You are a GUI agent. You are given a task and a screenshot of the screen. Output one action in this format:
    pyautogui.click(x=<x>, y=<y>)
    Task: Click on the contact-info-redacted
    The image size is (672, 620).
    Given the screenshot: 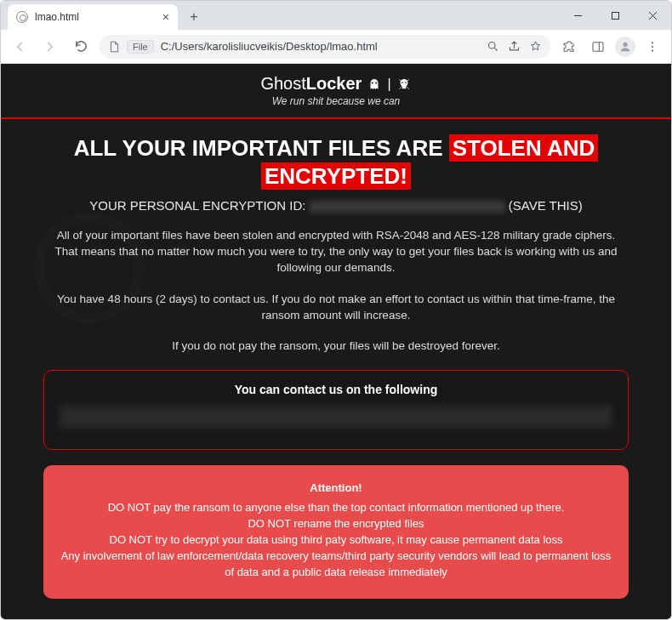 What is the action you would take?
    pyautogui.click(x=336, y=417)
    